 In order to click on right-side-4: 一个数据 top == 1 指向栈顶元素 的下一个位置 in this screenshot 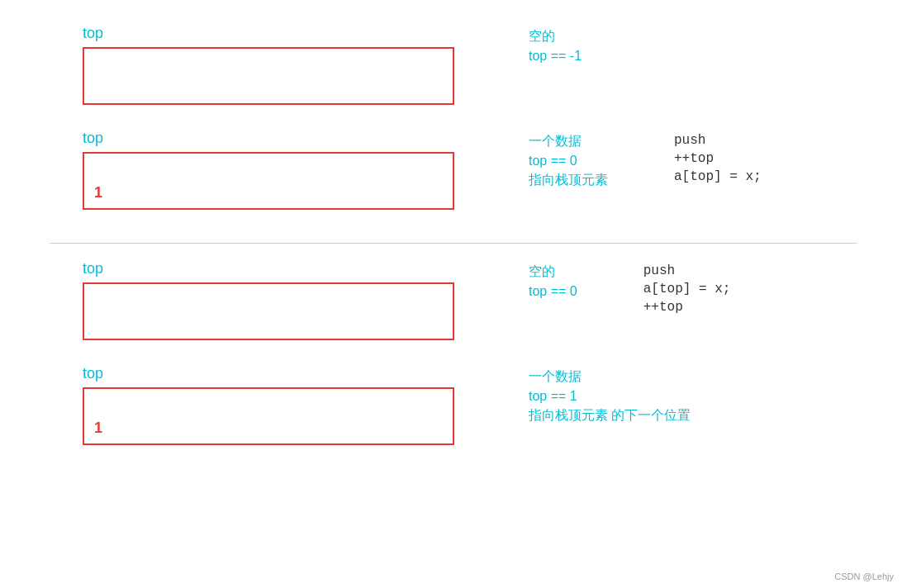, I will do `click(589, 395)`.